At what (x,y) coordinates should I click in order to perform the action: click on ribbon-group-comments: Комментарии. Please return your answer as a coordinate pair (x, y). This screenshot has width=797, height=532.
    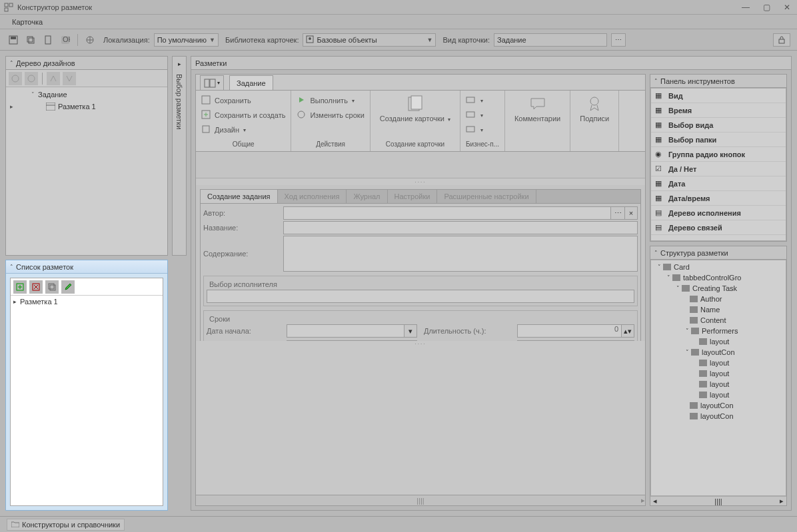
    Looking at the image, I should click on (538, 121).